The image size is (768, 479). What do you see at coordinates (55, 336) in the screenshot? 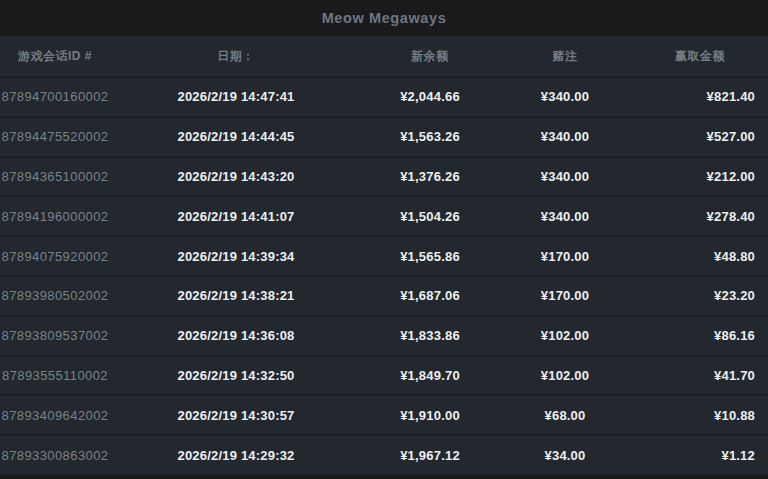
I see `session-id-cell: 87893809537002` at bounding box center [55, 336].